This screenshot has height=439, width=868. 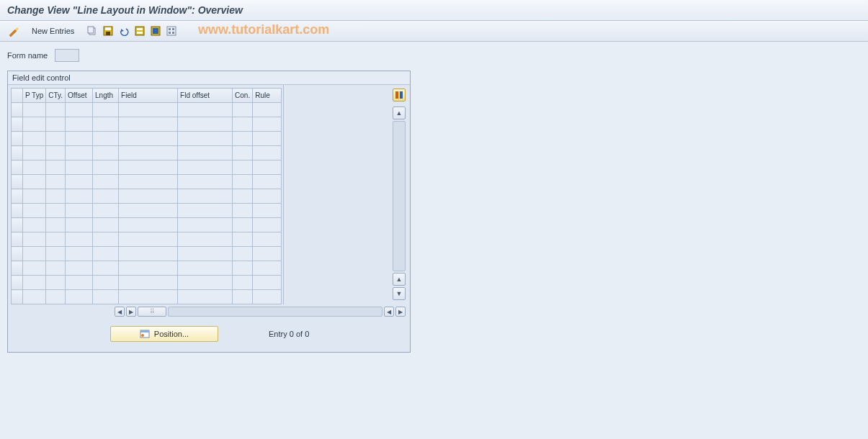 I want to click on col-field: Field, so click(x=148, y=96).